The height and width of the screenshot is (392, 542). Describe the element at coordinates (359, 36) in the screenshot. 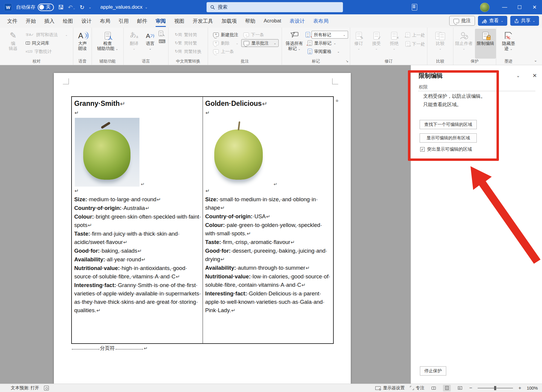

I see `track-changes-icon: ✎` at that location.